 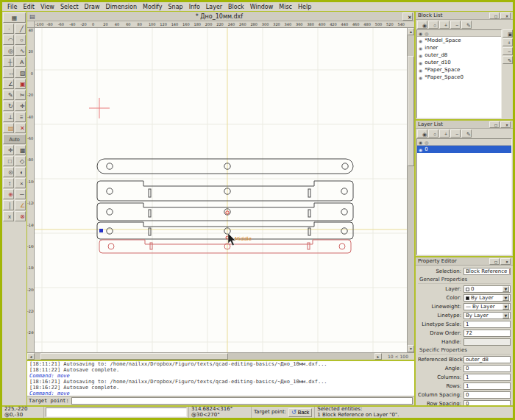 What do you see at coordinates (459, 55) in the screenshot?
I see `block-list-item: ◉ outer_d8` at bounding box center [459, 55].